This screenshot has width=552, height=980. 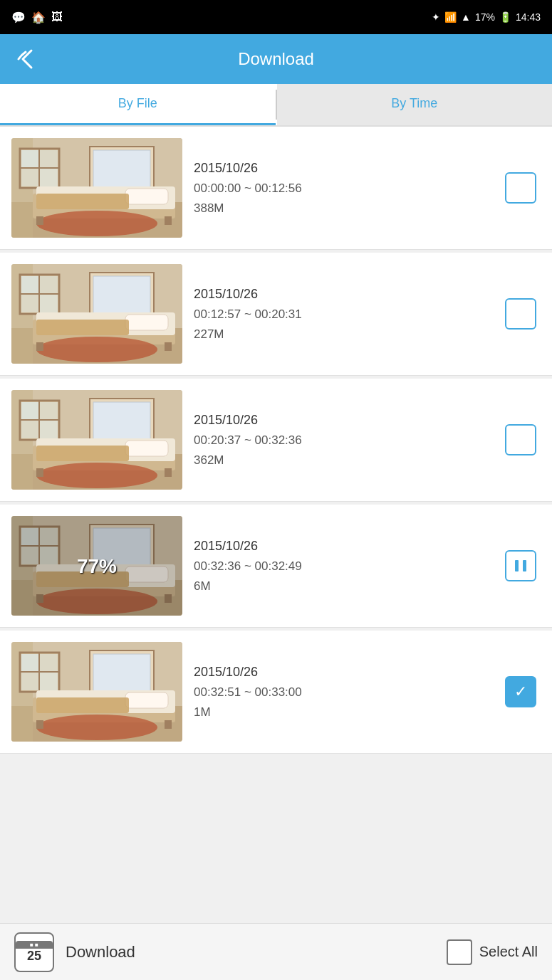 I want to click on page-title: Download, so click(x=276, y=59).